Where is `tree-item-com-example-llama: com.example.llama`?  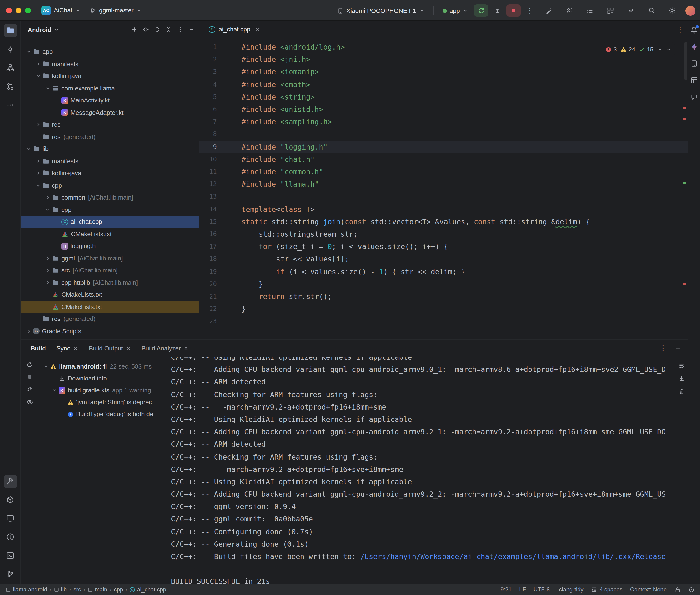
tree-item-com-example-llama: com.example.llama is located at coordinates (110, 88).